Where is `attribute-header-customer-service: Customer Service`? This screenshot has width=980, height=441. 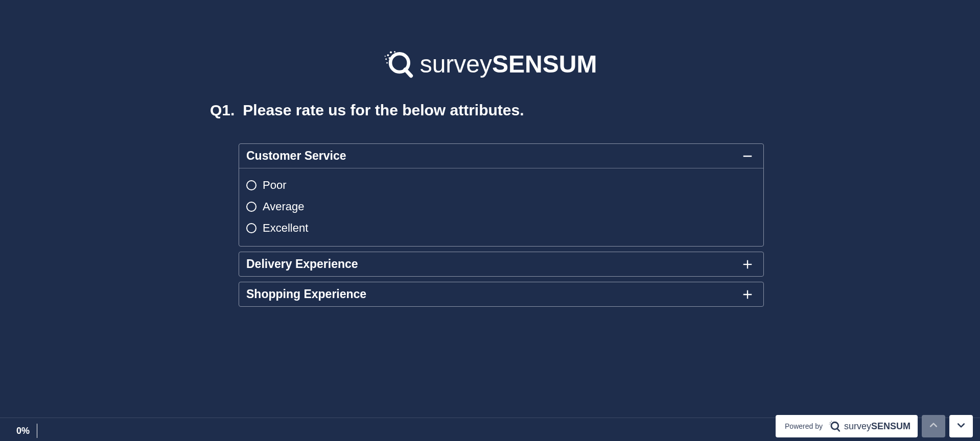
attribute-header-customer-service: Customer Service is located at coordinates (501, 156).